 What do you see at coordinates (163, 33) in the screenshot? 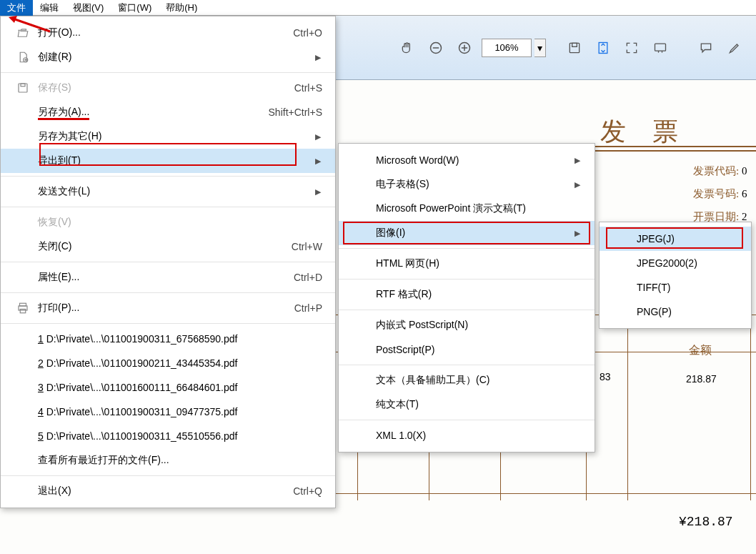
I see `menu-open-label: 打开(O)...` at bounding box center [163, 33].